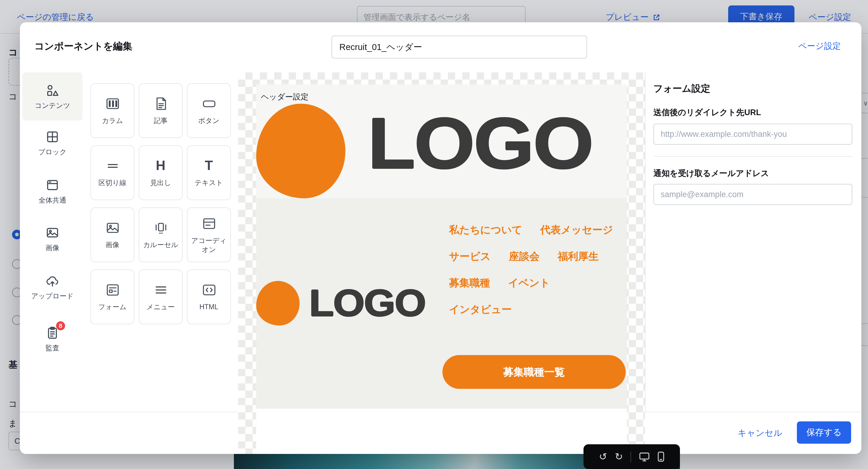 The image size is (868, 469). Describe the element at coordinates (53, 185) in the screenshot. I see `browser-window-icon` at that location.